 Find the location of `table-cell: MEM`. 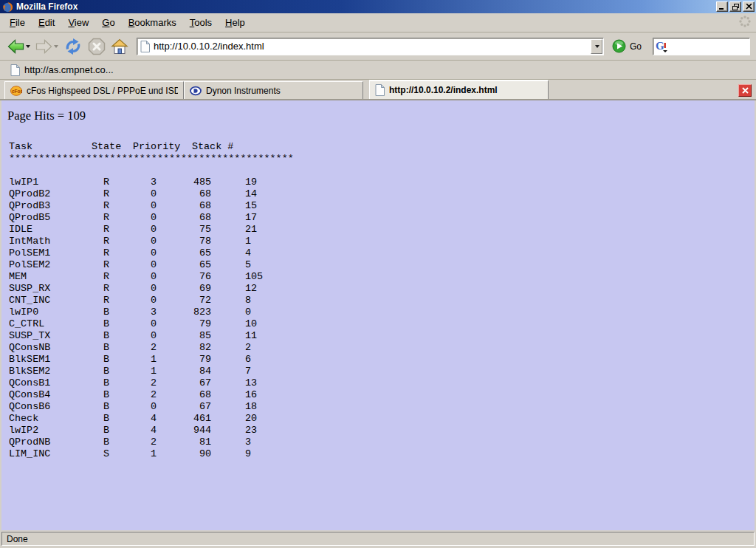

table-cell: MEM is located at coordinates (56, 277).